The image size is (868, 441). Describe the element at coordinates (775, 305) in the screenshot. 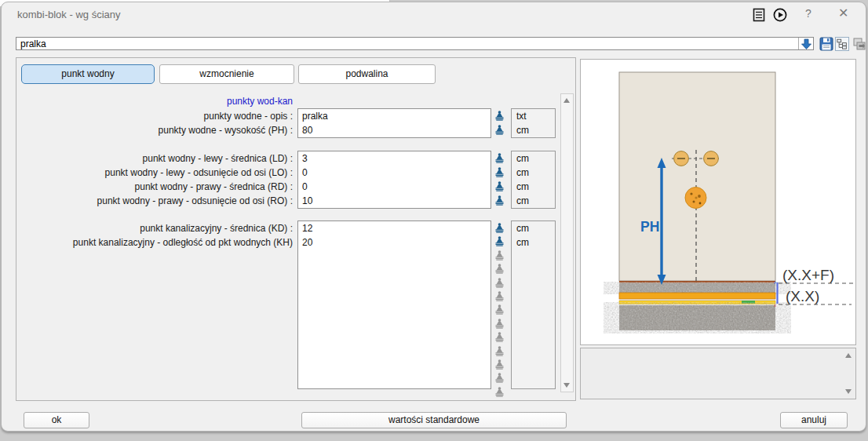

I see `x-axis-marker: x` at that location.